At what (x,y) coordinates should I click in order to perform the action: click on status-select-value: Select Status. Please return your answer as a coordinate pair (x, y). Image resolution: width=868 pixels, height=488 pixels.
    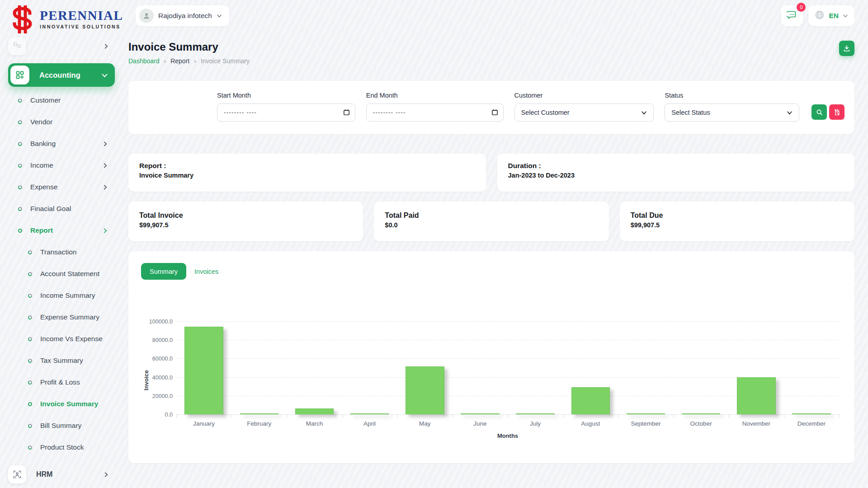
    Looking at the image, I should click on (691, 113).